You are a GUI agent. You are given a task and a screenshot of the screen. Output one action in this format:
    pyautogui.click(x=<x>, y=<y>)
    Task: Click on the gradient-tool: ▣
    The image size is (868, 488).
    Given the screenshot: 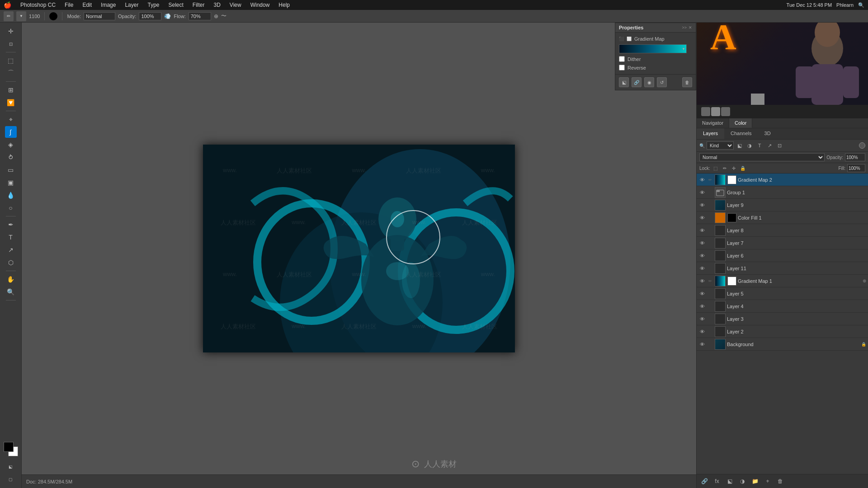 What is the action you would take?
    pyautogui.click(x=11, y=183)
    